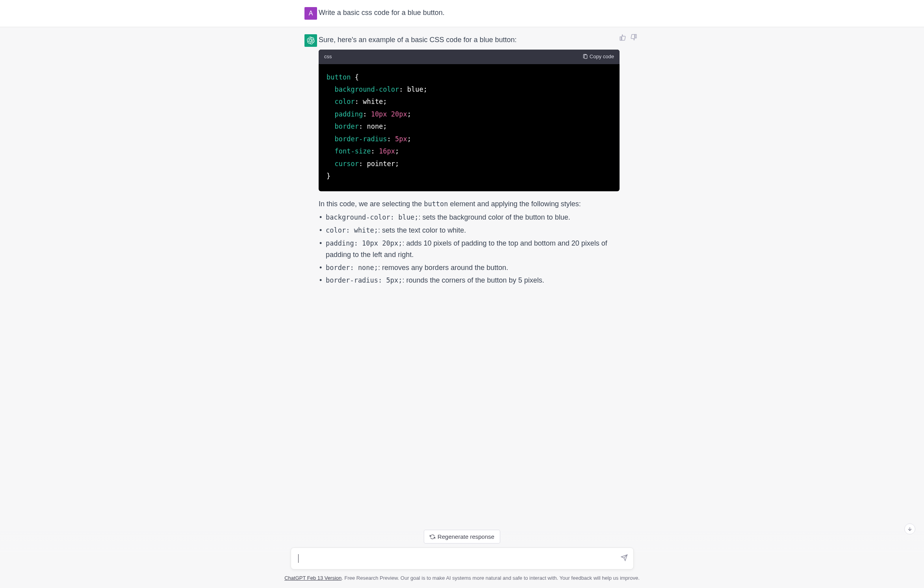 This screenshot has height=588, width=924. I want to click on copy-code-label: Copy code, so click(602, 57).